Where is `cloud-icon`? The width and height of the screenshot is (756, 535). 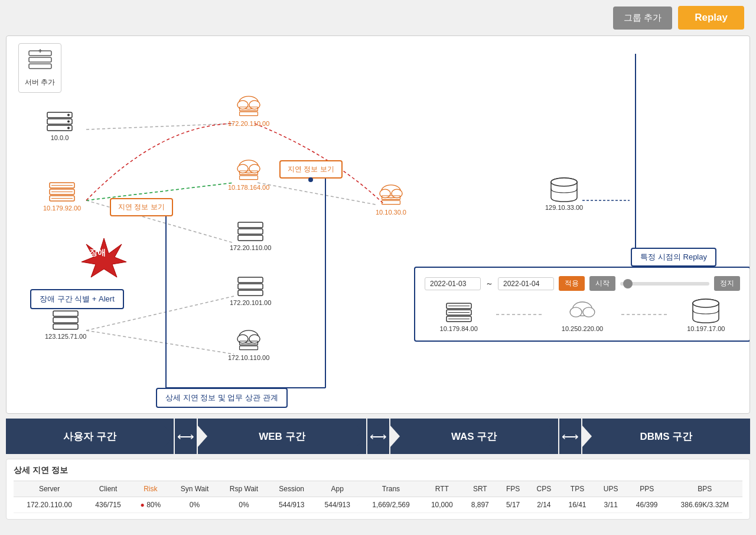
cloud-icon is located at coordinates (582, 312).